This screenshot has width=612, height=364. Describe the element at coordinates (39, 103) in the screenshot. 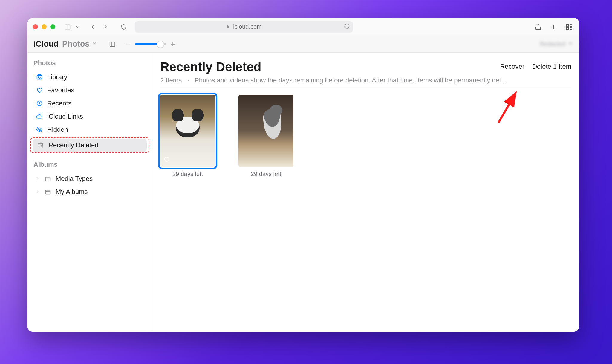

I see `clock-icon` at that location.